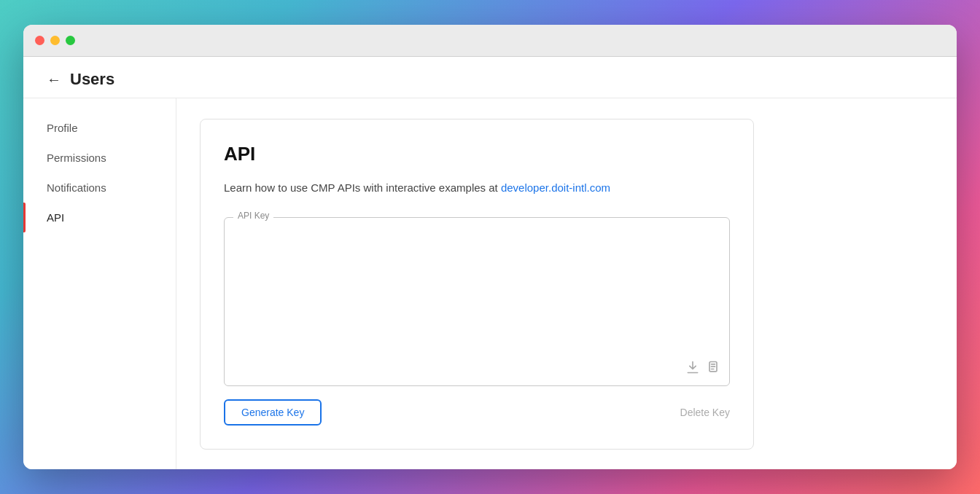  What do you see at coordinates (477, 412) in the screenshot?
I see `footer-actions: Generate Key Delete Key` at bounding box center [477, 412].